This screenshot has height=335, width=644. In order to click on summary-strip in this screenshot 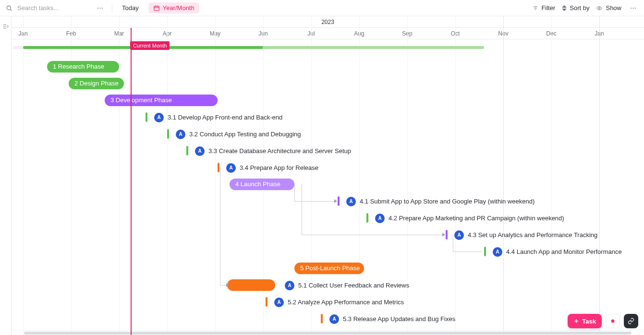, I will do `click(328, 48)`.